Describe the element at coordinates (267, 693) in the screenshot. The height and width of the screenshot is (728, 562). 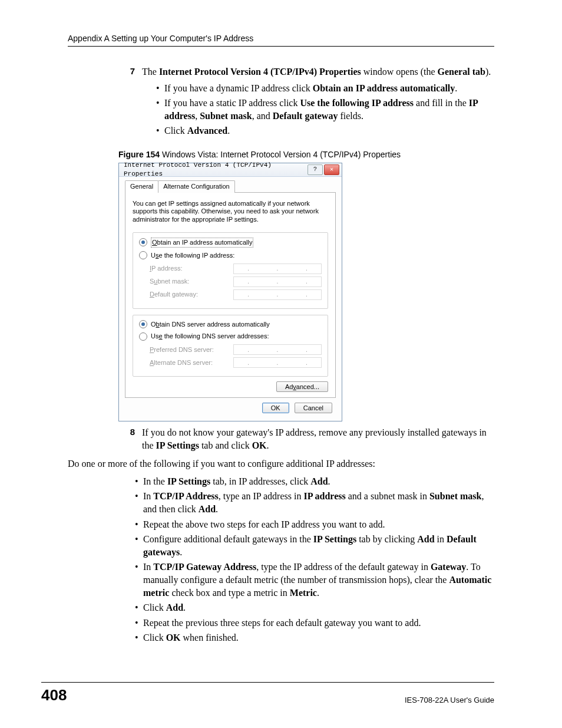
I see `page-footer: 408 IES-708-22A User's Guide` at that location.